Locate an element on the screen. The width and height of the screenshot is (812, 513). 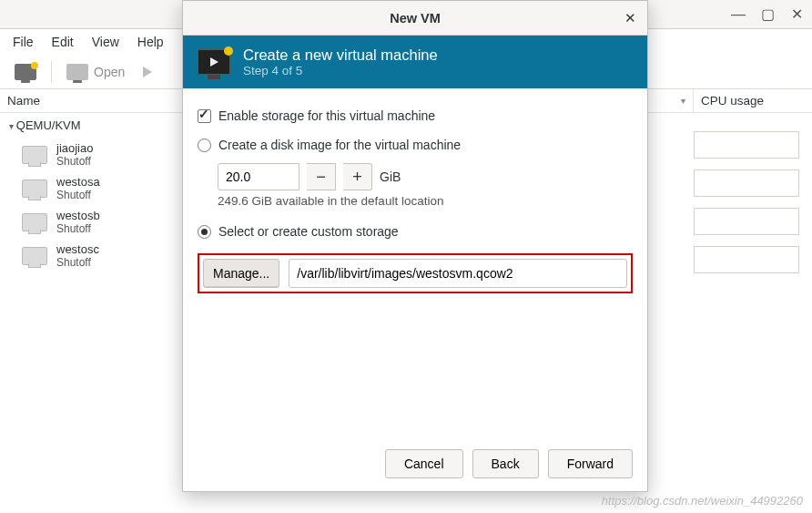
run-button is located at coordinates (147, 72).